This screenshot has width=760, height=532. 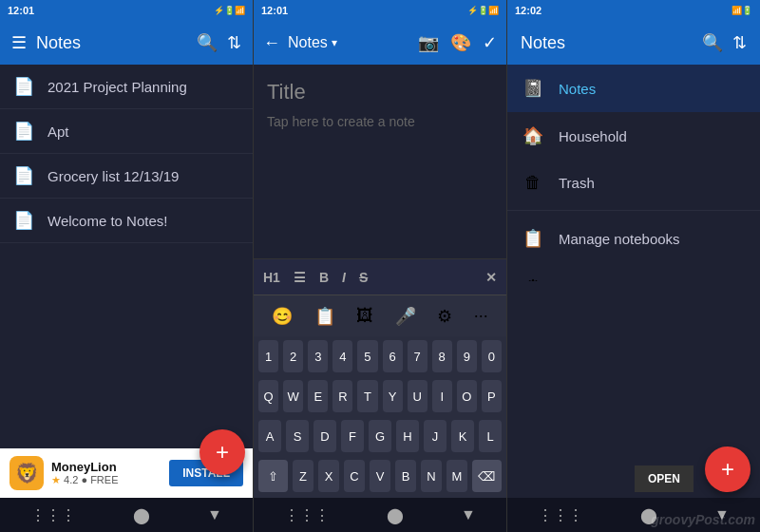 I want to click on nav-back-2: ▼, so click(x=468, y=515).